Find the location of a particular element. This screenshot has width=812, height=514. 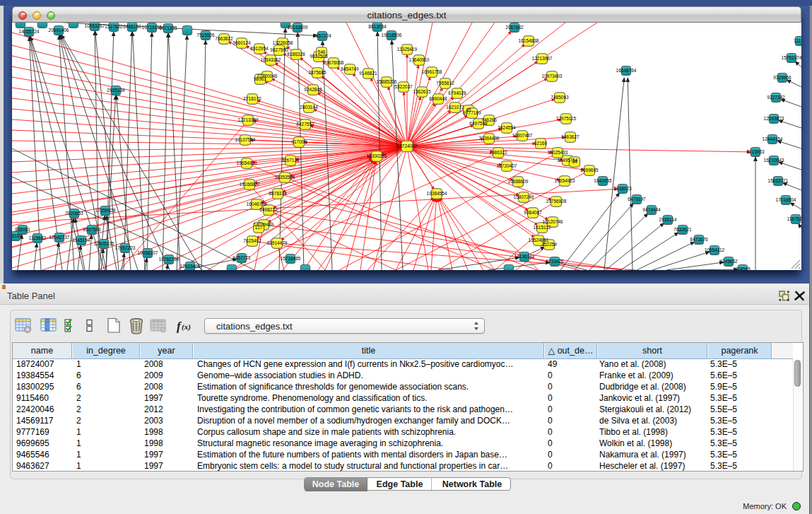

svg-text: 2935114 is located at coordinates (669, 219).